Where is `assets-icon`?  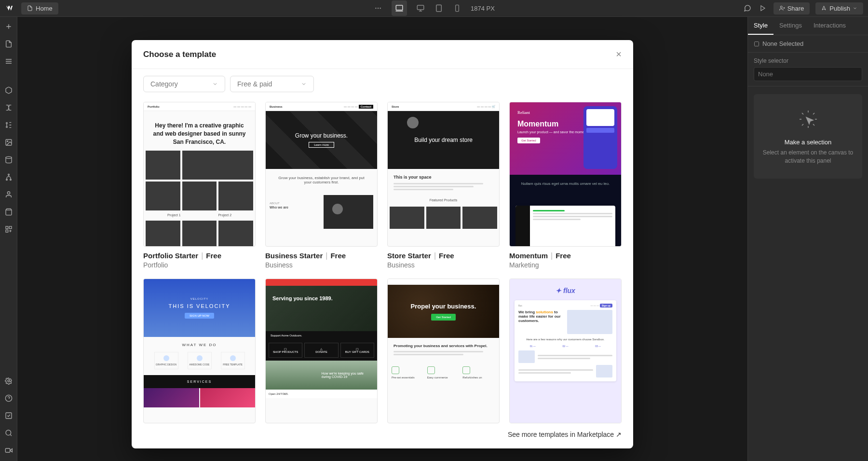 assets-icon is located at coordinates (9, 142).